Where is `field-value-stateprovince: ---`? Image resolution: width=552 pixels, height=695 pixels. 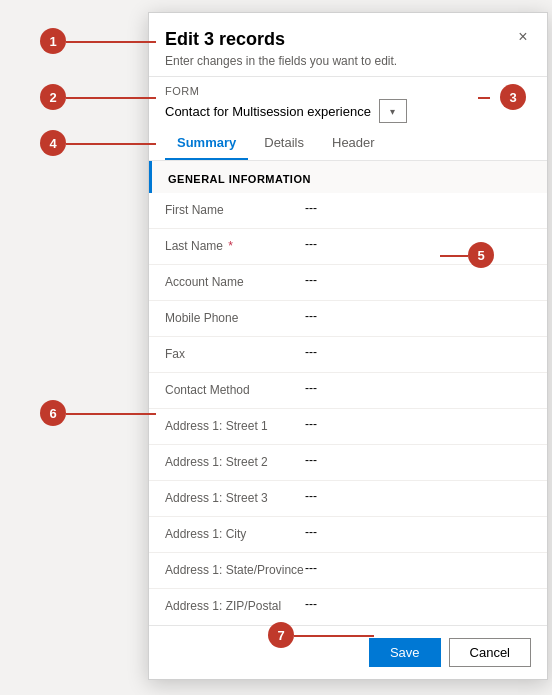
field-value-stateprovince: --- is located at coordinates (418, 568).